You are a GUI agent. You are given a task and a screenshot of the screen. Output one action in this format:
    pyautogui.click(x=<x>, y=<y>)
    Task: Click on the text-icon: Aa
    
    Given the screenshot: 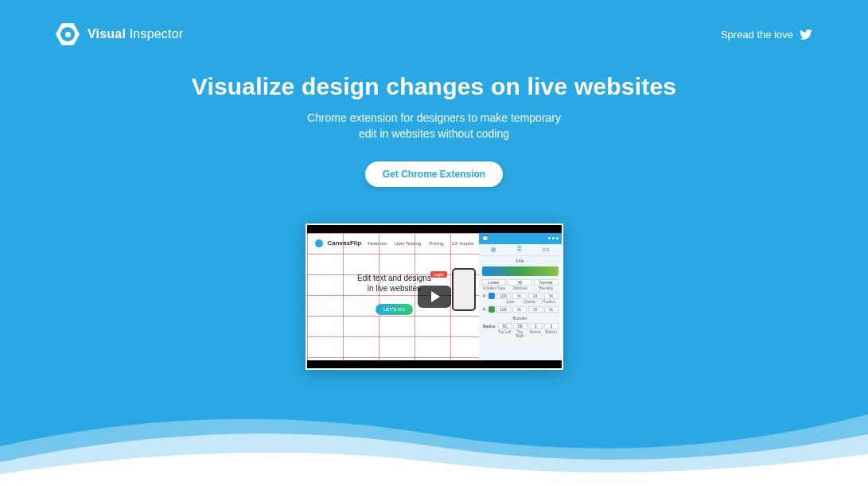 What is the action you would take?
    pyautogui.click(x=546, y=250)
    